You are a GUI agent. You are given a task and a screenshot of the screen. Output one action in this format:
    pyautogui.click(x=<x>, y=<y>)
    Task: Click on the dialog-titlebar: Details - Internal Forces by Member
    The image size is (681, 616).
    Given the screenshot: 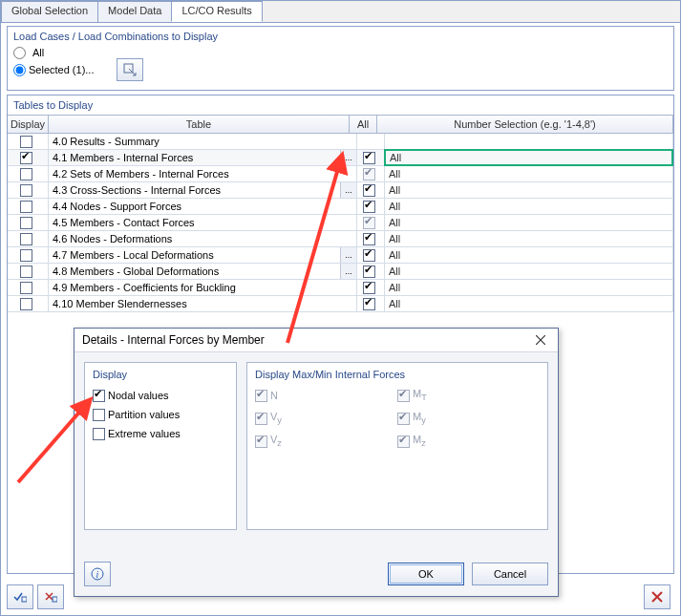 What is the action you would take?
    pyautogui.click(x=316, y=340)
    